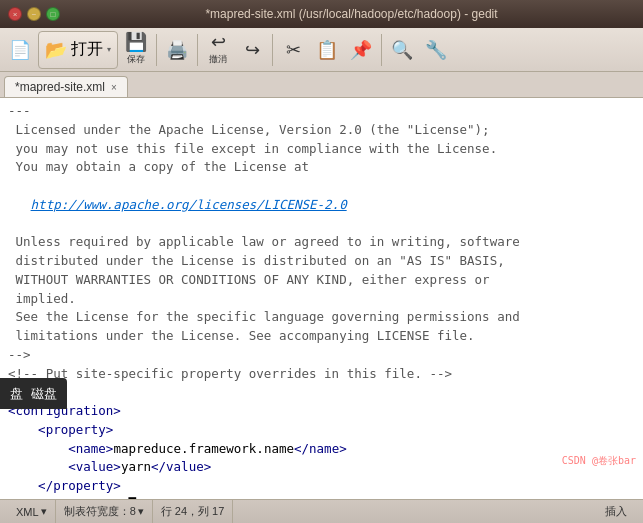 This screenshot has height=523, width=643. I want to click on tab-width-selector: 制表符宽度：8 ▾, so click(104, 512).